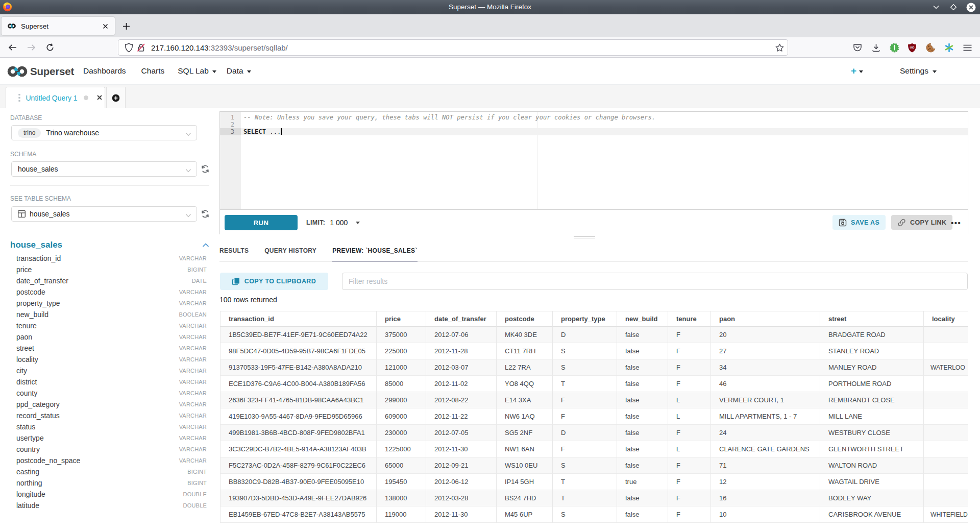  What do you see at coordinates (31, 47) in the screenshot?
I see `forward-icon` at bounding box center [31, 47].